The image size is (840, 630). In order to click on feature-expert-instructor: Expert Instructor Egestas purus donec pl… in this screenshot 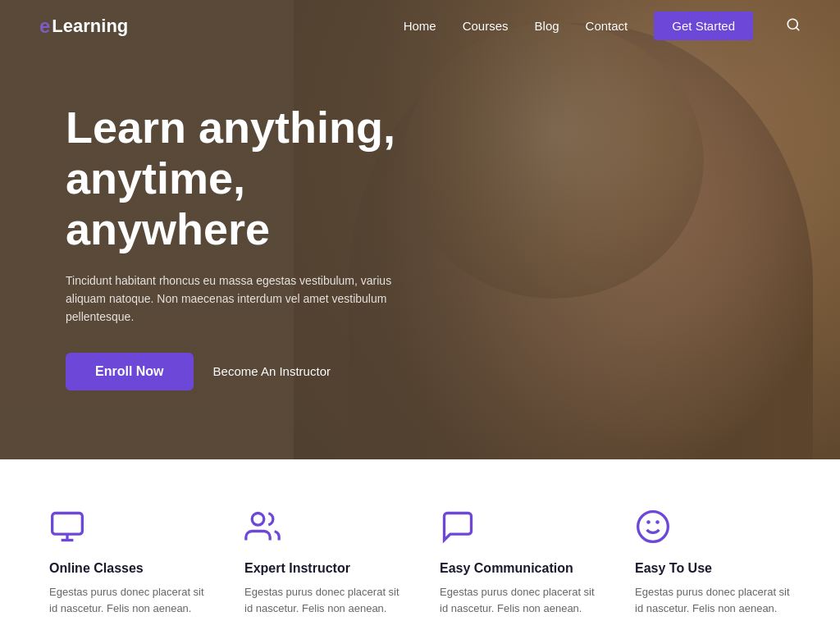, I will do `click(322, 563)`.